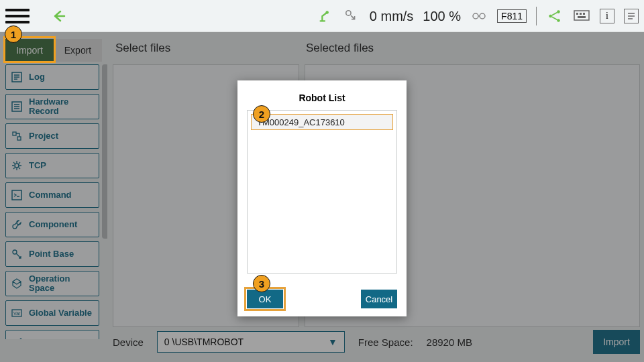 The height and width of the screenshot is (362, 644). I want to click on robot-list-item: TM000249_AC173610, so click(322, 122).